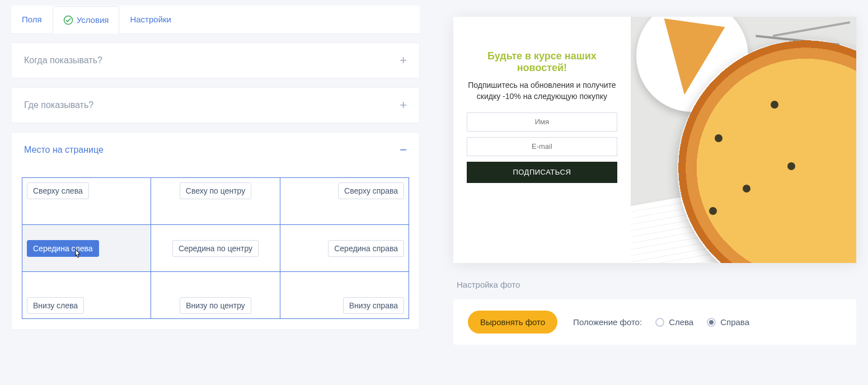 This screenshot has width=868, height=385. What do you see at coordinates (59, 105) in the screenshot?
I see `accordion-where-label: Где показывать?` at bounding box center [59, 105].